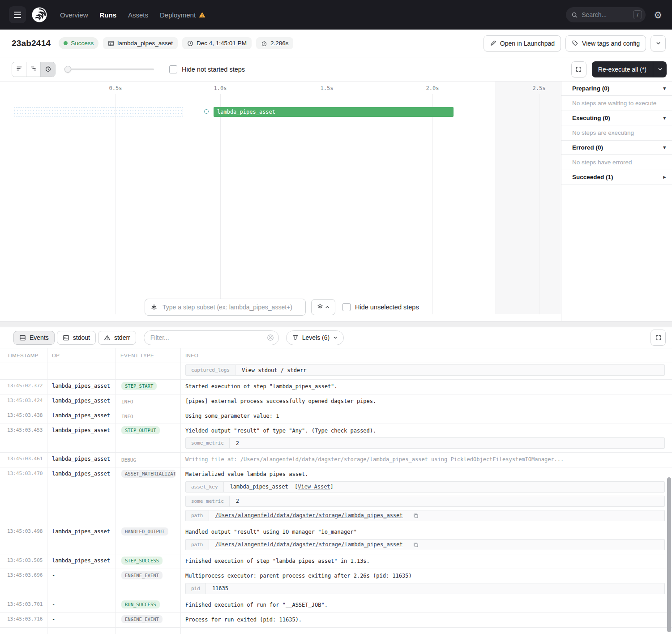  Describe the element at coordinates (148, 583) in the screenshot. I see `log-event-type: ENGINE_EVENT` at that location.